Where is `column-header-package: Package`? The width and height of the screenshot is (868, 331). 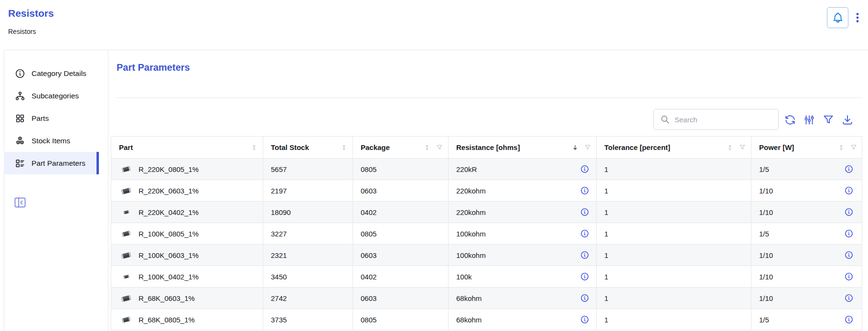 column-header-package: Package is located at coordinates (401, 148).